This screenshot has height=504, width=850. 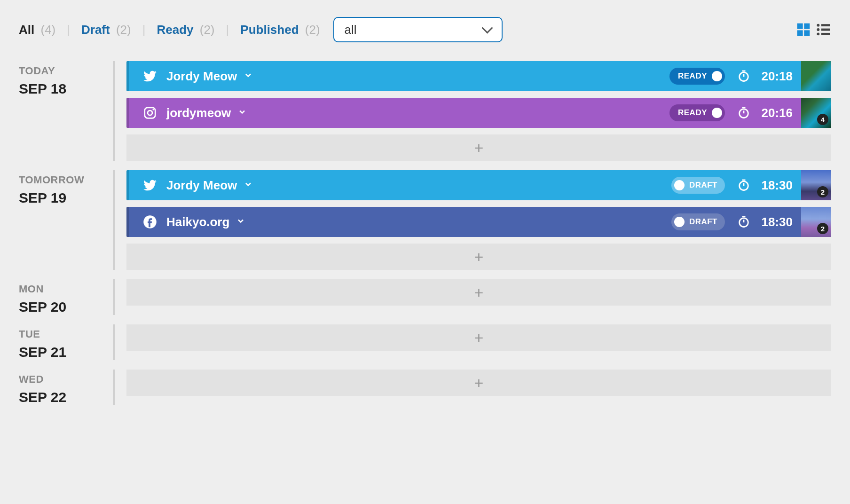 I want to click on day-group: MONSEP 20+, so click(x=425, y=297).